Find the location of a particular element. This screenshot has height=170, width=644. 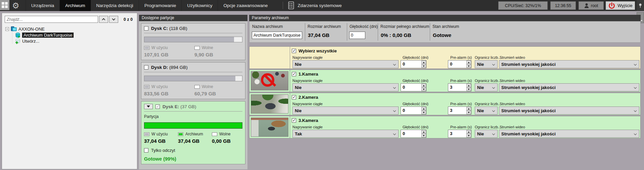

disk-d-used-value: 833,56 GB is located at coordinates (169, 93).